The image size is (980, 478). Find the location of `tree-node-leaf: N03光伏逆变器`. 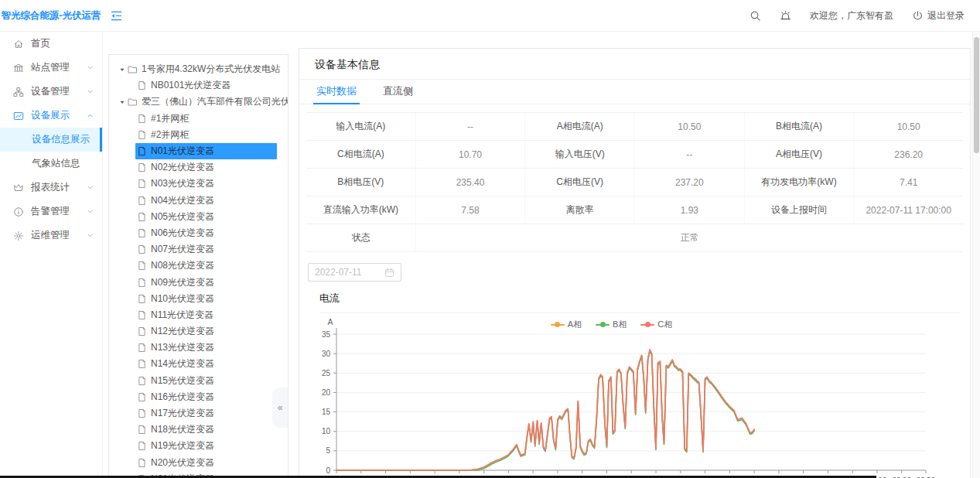

tree-node-leaf: N03光伏逆变器 is located at coordinates (198, 184).